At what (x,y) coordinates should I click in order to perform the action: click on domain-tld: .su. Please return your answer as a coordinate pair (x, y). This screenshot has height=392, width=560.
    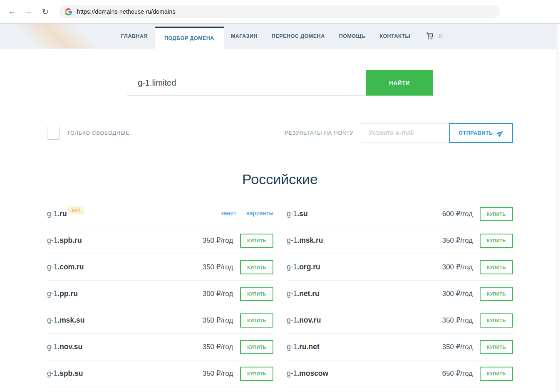
    Looking at the image, I should click on (302, 214).